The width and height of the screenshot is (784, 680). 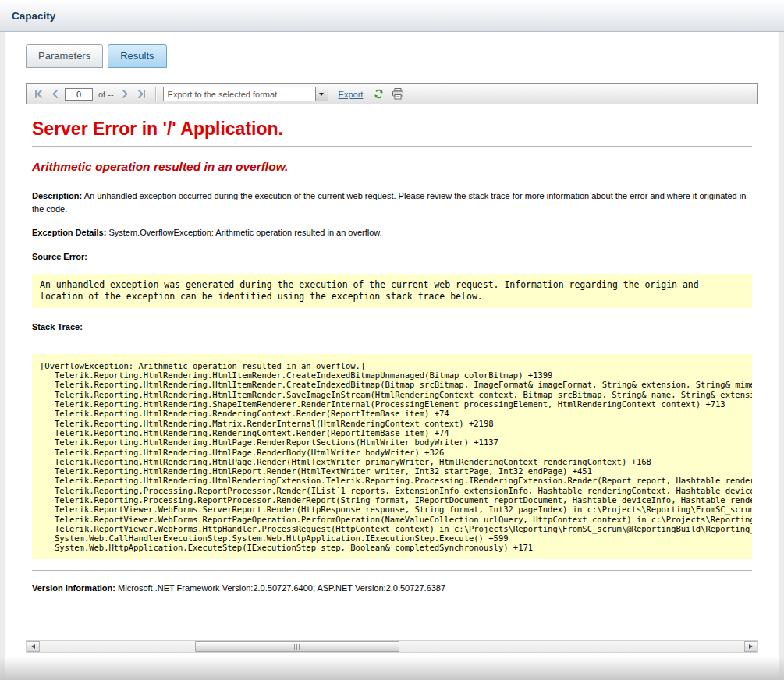 What do you see at coordinates (39, 94) in the screenshot?
I see `first-page-icon` at bounding box center [39, 94].